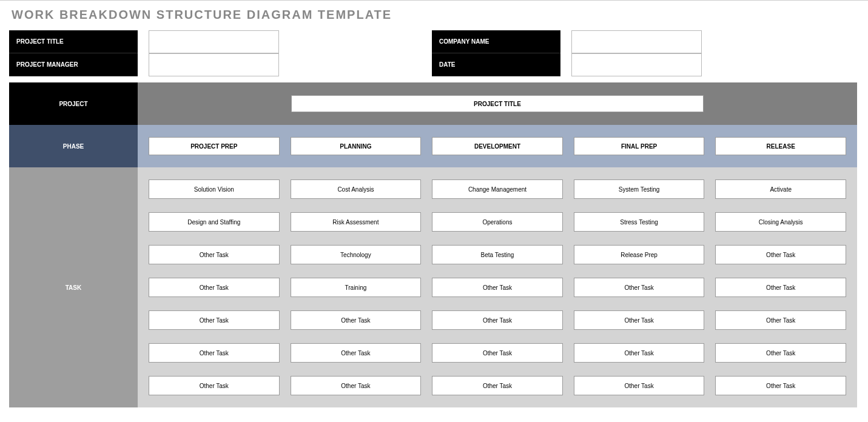  What do you see at coordinates (144, 53) in the screenshot?
I see `header-left-column: PROJECT TITLE PROJECT MANAGER` at bounding box center [144, 53].